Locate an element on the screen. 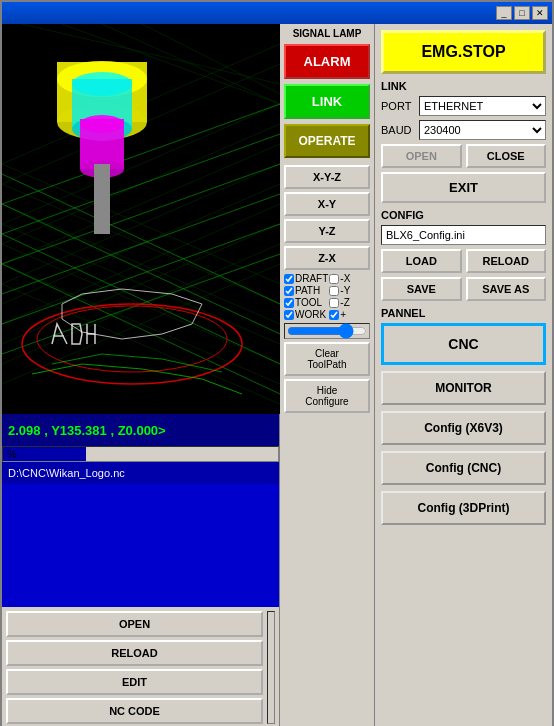 This screenshot has width=554, height=726. baud-row: BAUD 230400 115200 57600 9600 is located at coordinates (464, 130).